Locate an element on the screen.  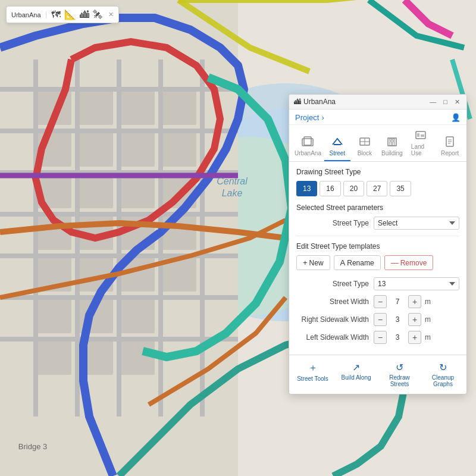
cleanup-graphs-button: ↻ Cleanup Graphs is located at coordinates (443, 375).